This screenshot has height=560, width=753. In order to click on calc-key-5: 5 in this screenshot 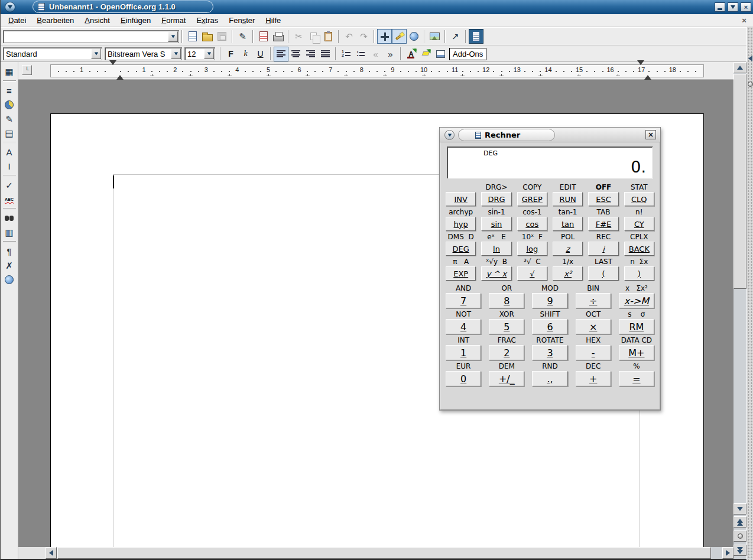, I will do `click(507, 327)`.